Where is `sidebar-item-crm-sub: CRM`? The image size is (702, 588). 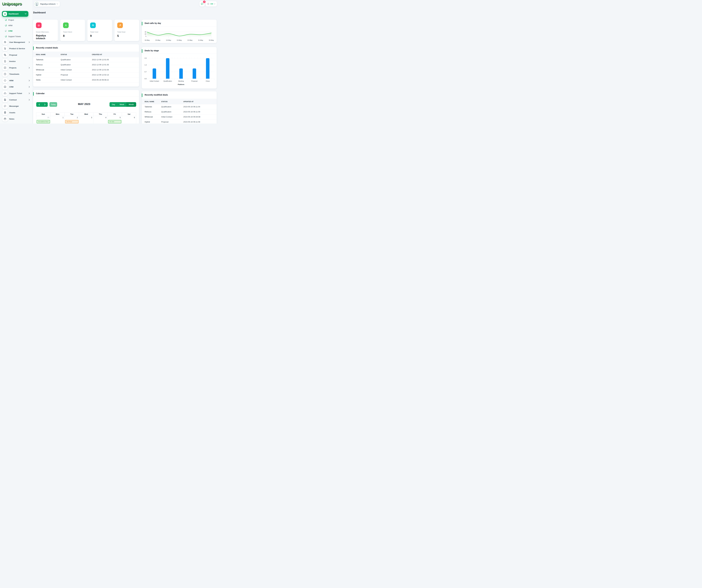
sidebar-item-crm-sub: CRM is located at coordinates (16, 31).